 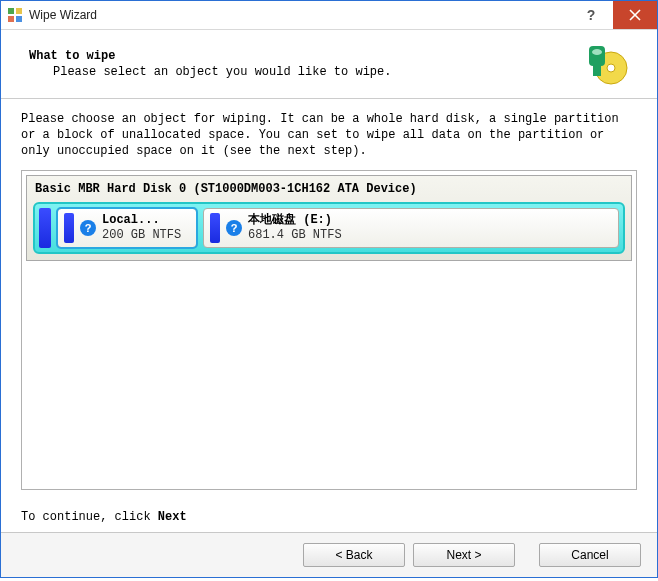 What do you see at coordinates (635, 15) in the screenshot?
I see `close-button` at bounding box center [635, 15].